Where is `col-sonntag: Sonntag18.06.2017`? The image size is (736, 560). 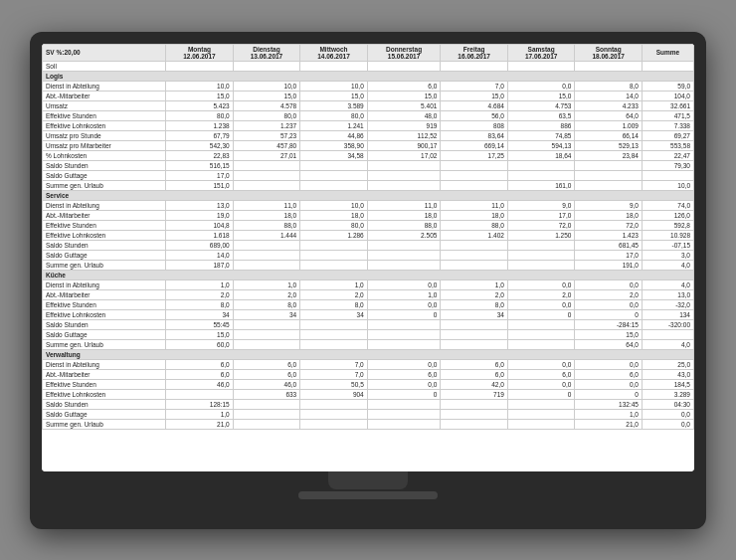
col-sonntag: Sonntag18.06.2017 is located at coordinates (609, 52).